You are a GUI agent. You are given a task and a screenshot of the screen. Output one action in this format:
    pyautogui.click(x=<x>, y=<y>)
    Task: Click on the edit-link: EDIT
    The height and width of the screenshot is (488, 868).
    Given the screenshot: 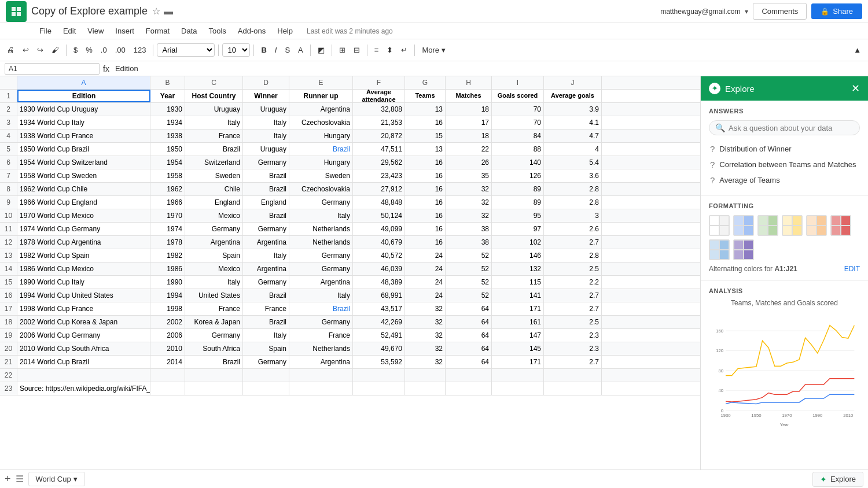 What is the action you would take?
    pyautogui.click(x=852, y=269)
    